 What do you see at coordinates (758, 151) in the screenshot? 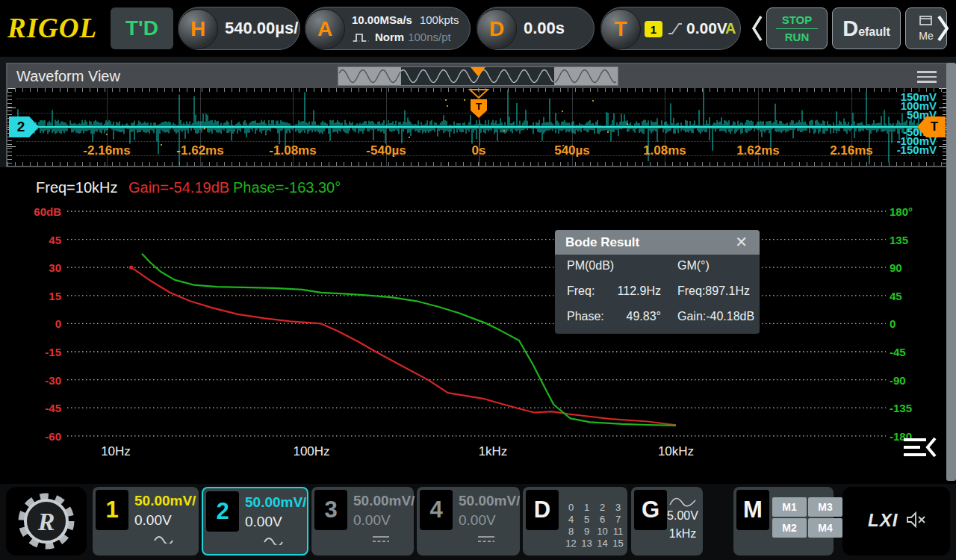
I see `time-axis-label: 1.62ms` at bounding box center [758, 151].